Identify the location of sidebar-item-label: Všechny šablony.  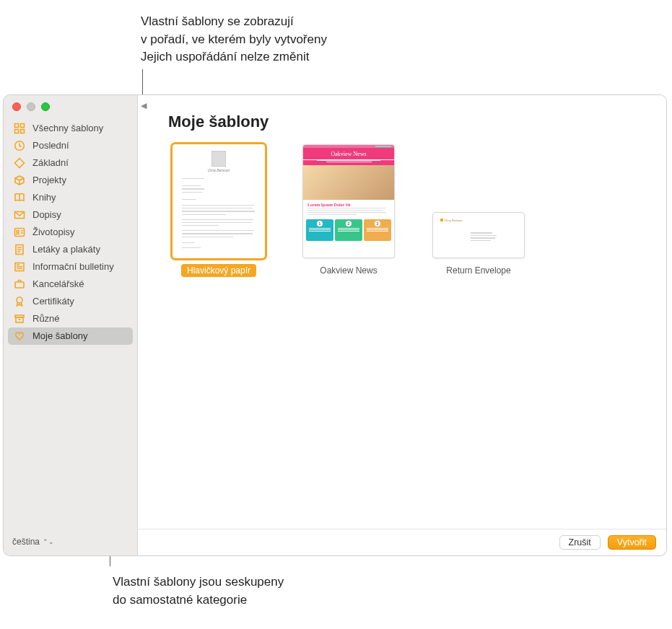
(68, 128).